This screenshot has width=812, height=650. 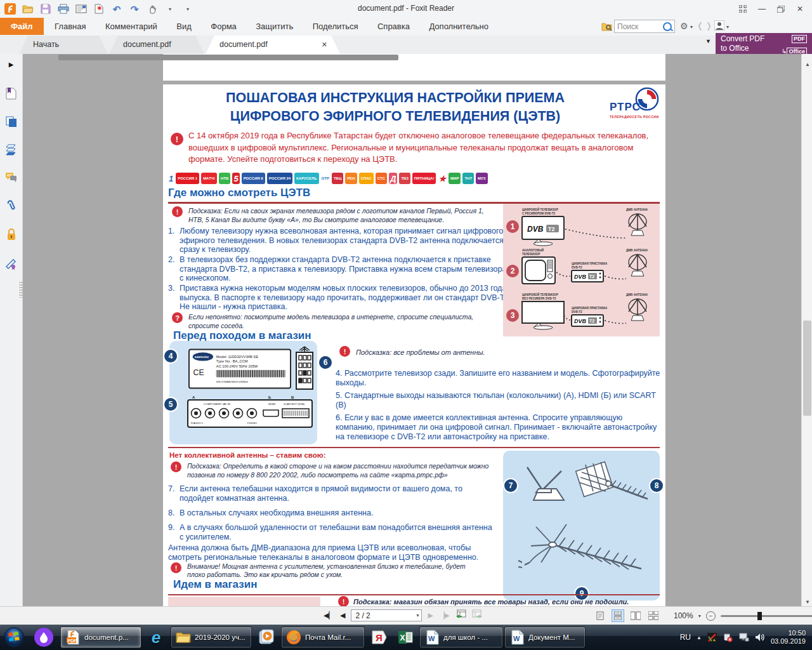 What do you see at coordinates (386, 616) in the screenshot?
I see `page-number-input: 2 / 2 ▾` at bounding box center [386, 616].